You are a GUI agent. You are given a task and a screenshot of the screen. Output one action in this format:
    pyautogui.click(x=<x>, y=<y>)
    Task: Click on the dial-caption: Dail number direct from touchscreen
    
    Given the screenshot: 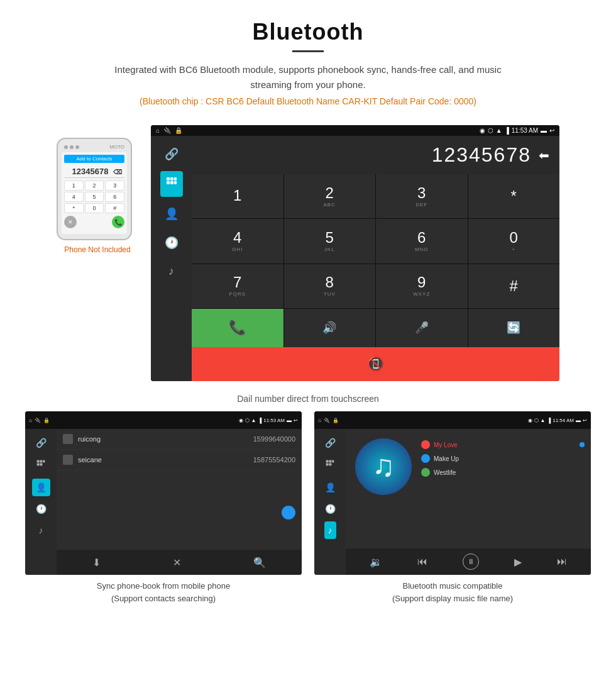 What is the action you would take?
    pyautogui.click(x=308, y=399)
    